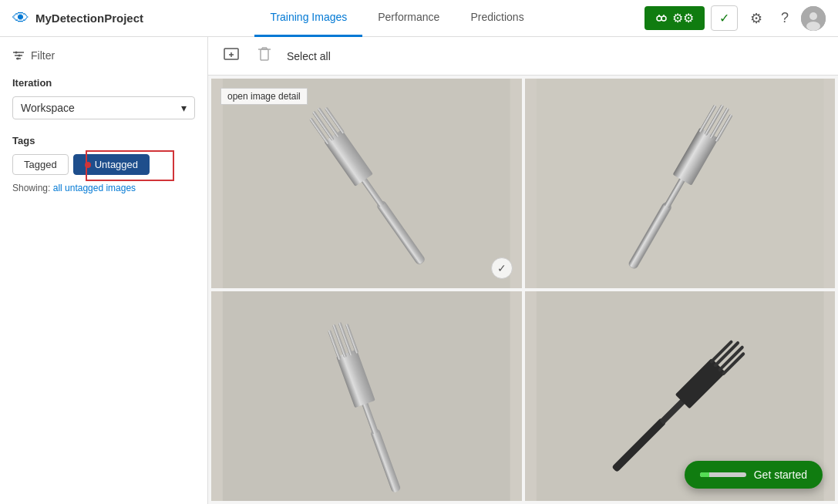  What do you see at coordinates (397, 18) in the screenshot?
I see `header-nav: Training Images Performance Predictions` at bounding box center [397, 18].